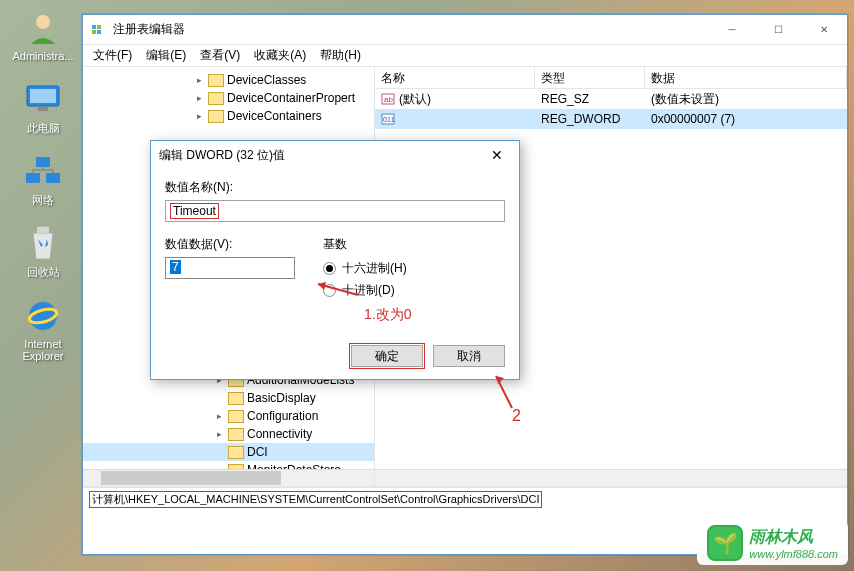 The image size is (854, 571). What do you see at coordinates (43, 251) in the screenshot?
I see `desktop-icon-recycle: 回收站` at bounding box center [43, 251].